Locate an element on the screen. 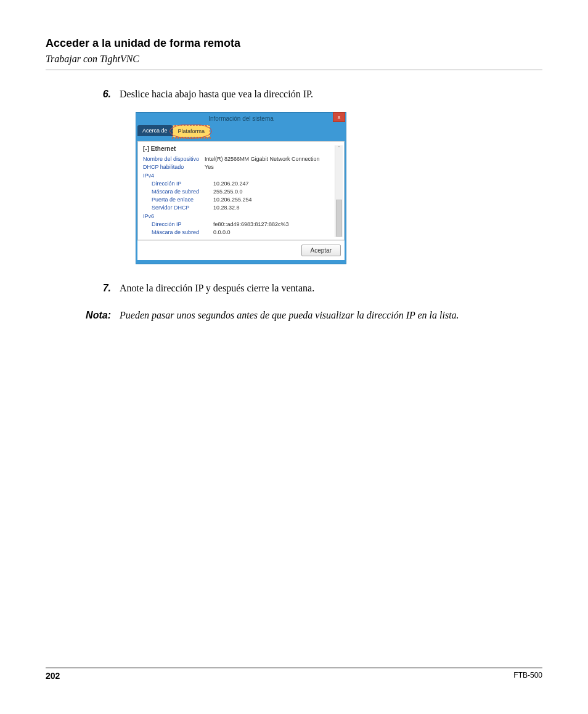 The height and width of the screenshot is (714, 588). step-number: 7. is located at coordinates (83, 288).